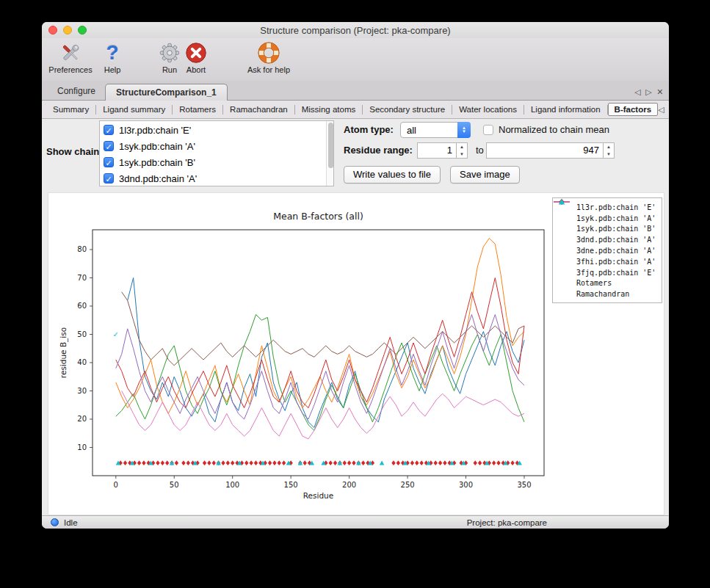  Describe the element at coordinates (82, 448) in the screenshot. I see `svg-text: 10` at that location.